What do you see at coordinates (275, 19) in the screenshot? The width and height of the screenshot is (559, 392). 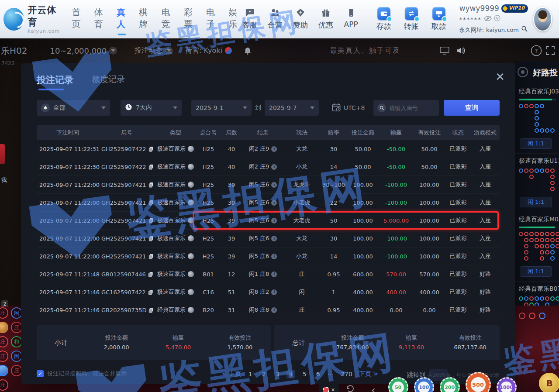 I see `quick-link-合营: 合营` at bounding box center [275, 19].